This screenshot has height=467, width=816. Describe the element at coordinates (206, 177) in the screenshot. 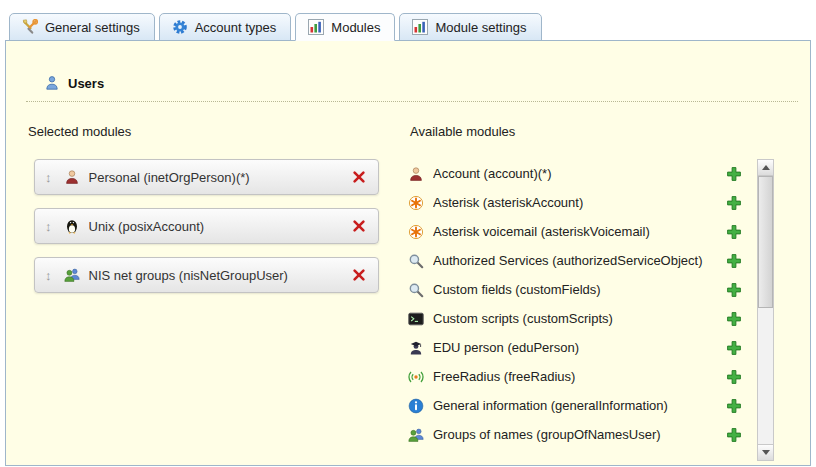

I see `selected-module-row: ↕ Personal (inetOrgPerson)(*)` at that location.